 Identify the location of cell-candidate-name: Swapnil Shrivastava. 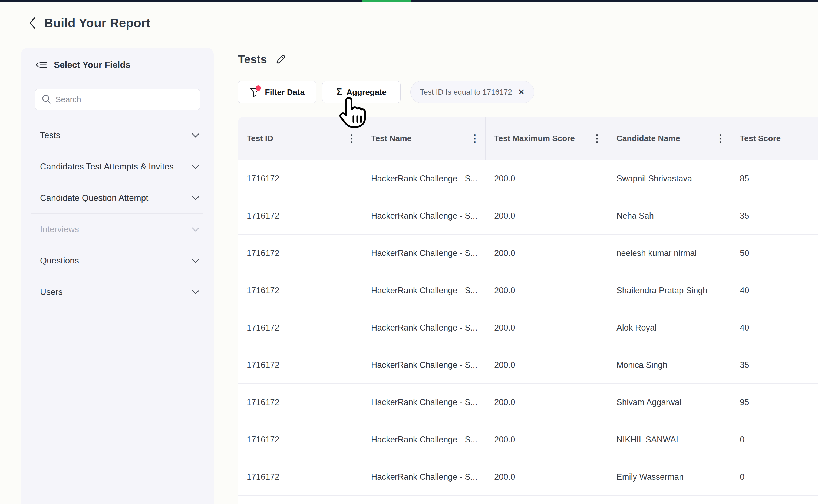
(670, 179).